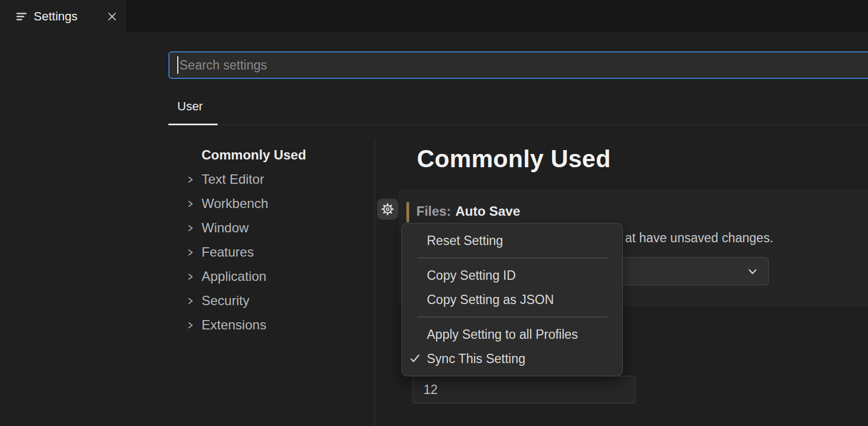 This screenshot has height=426, width=868. What do you see at coordinates (518, 107) in the screenshot?
I see `scope-tabs: User` at bounding box center [518, 107].